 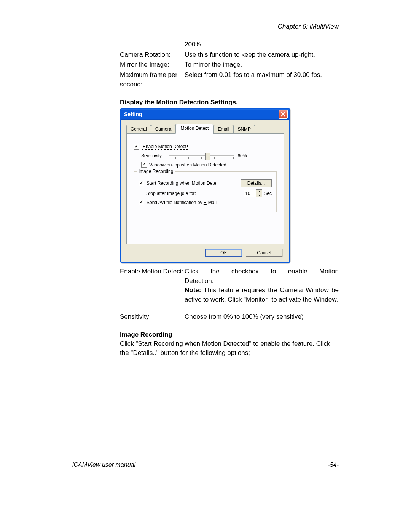 What do you see at coordinates (142, 184) in the screenshot?
I see `start-recording-checkbox` at bounding box center [142, 184].